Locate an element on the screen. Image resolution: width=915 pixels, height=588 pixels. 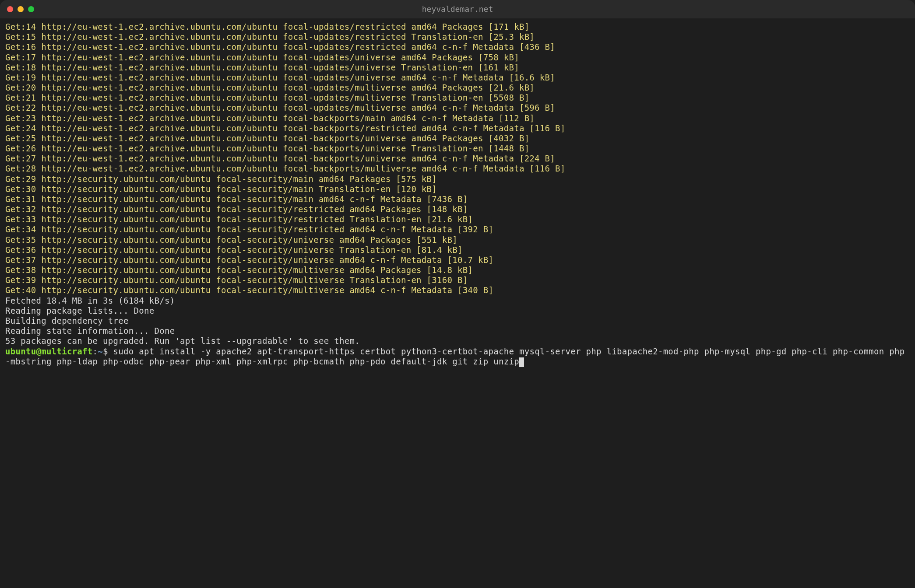
output-line: Get:17 http://eu-west-1.ec2.archive.ubun… is located at coordinates (458, 58).